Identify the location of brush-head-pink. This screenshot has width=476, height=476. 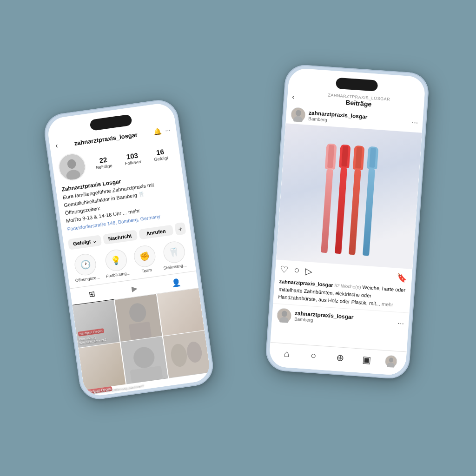
(331, 156).